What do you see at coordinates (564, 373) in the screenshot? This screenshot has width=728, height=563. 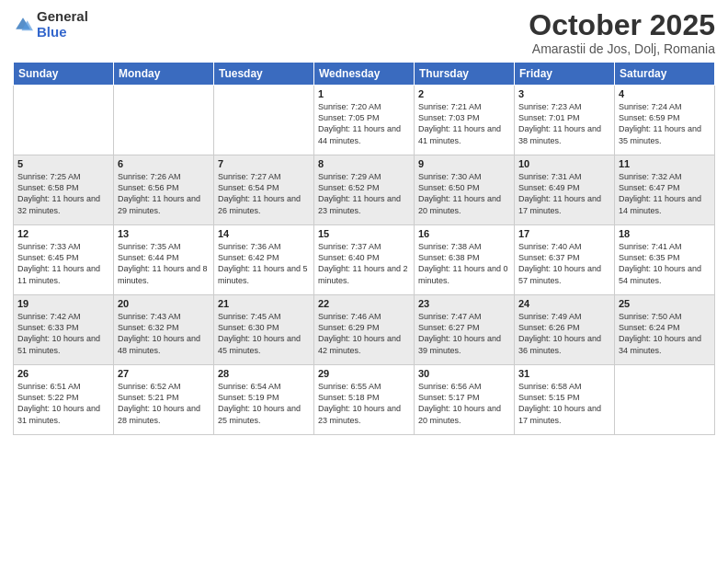 I see `day-number: 31` at bounding box center [564, 373].